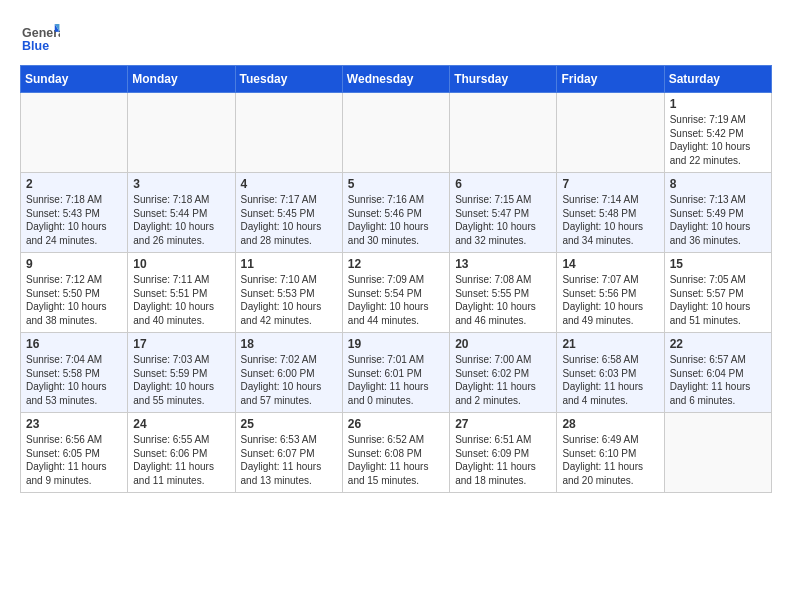  Describe the element at coordinates (396, 344) in the screenshot. I see `day-number: 19` at that location.